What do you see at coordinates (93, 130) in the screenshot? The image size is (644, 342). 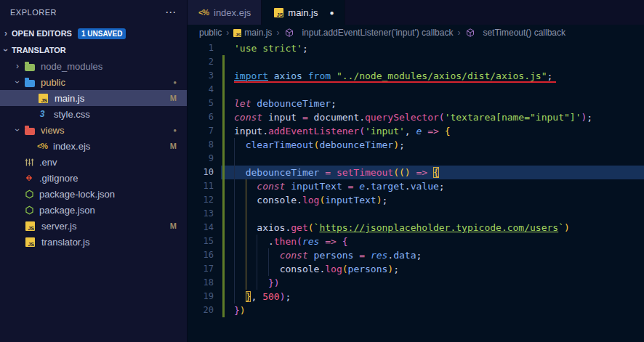 I see `tree-item-views: ›views●` at bounding box center [93, 130].